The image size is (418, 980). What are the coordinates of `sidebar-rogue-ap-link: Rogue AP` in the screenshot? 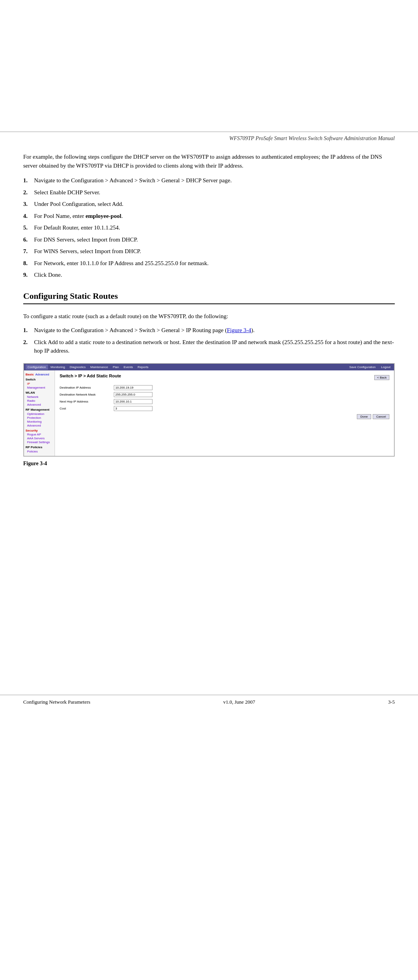 It's located at (39, 434).